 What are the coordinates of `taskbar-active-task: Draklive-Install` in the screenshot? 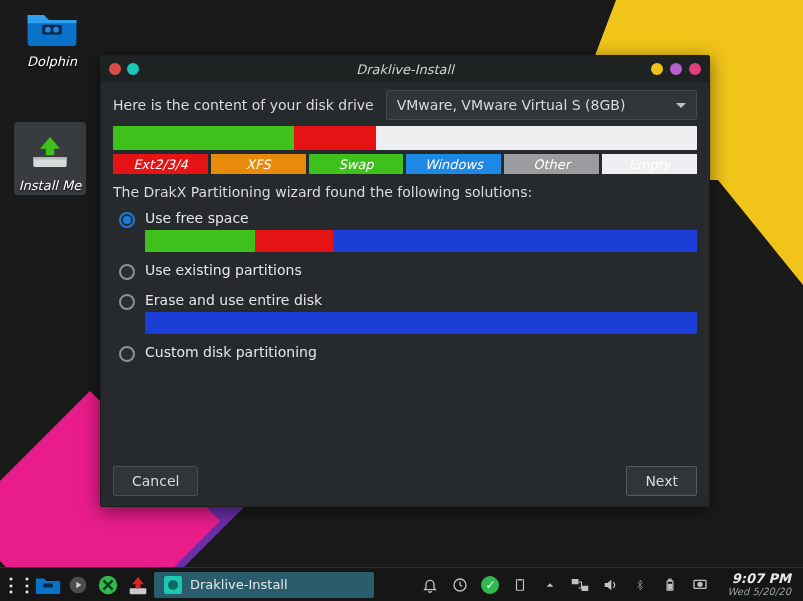 It's located at (264, 585).